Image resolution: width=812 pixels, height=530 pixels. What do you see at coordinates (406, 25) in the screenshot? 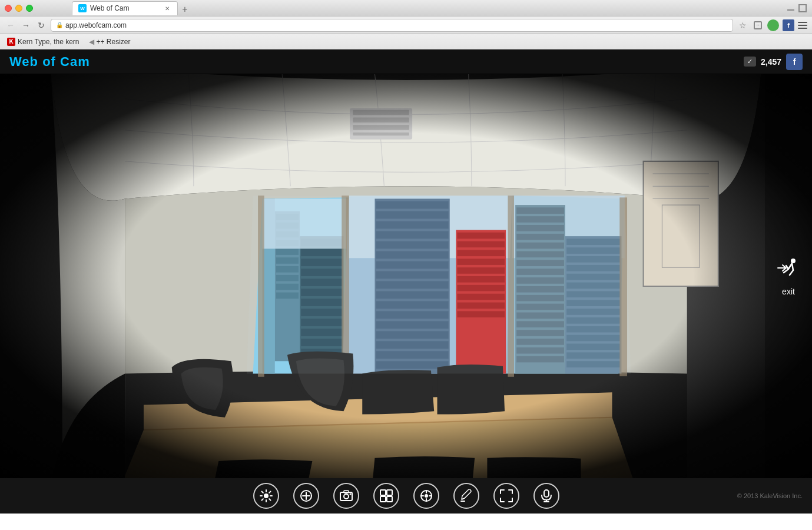
I see `browser-window: W Web of Cam ✕ + ← → ↻ 🔒 app.webofcam.co…` at bounding box center [406, 25].